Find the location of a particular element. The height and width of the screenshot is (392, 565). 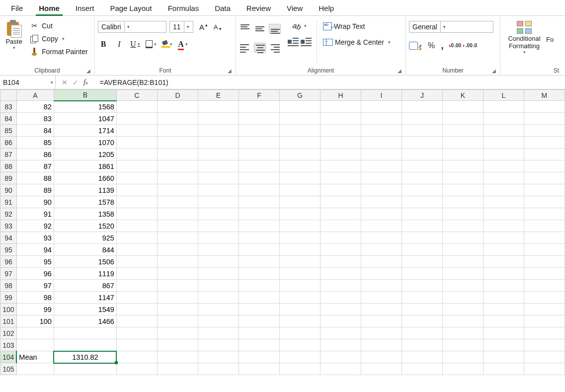

row-header: 97 is located at coordinates (9, 274).